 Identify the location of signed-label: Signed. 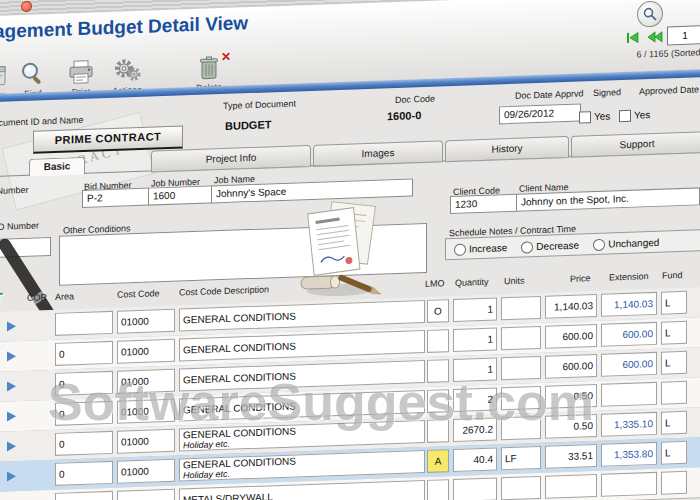
(607, 92).